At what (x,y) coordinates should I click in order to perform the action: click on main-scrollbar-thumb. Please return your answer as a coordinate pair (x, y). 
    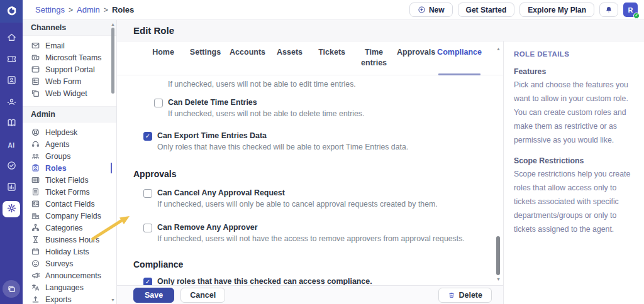
    Looking at the image, I should click on (498, 256).